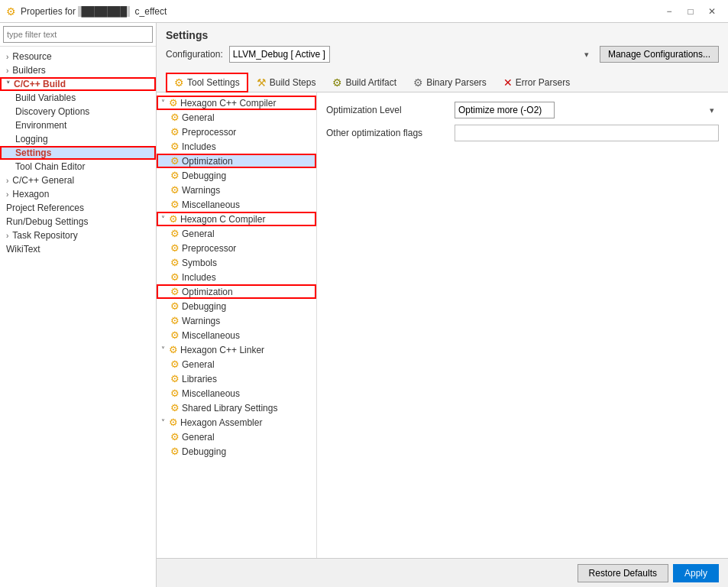  What do you see at coordinates (78, 70) in the screenshot?
I see `sidebar-item-builders: › Builders` at bounding box center [78, 70].